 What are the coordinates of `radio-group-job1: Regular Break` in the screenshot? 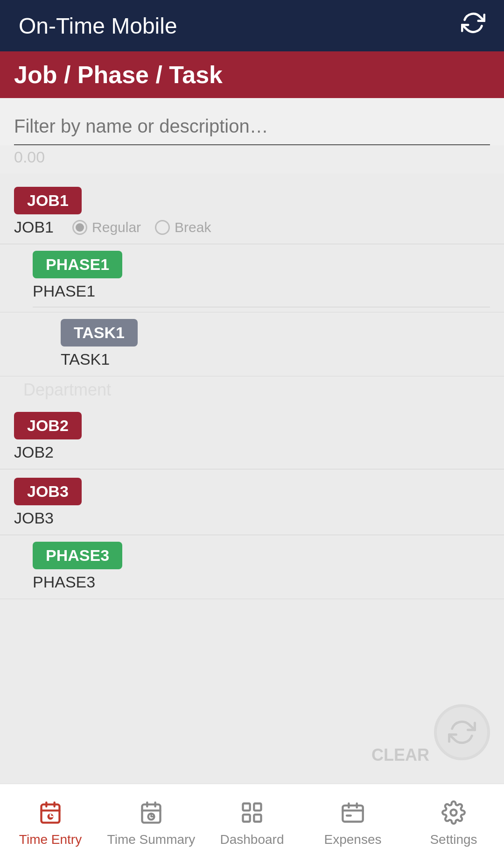 It's located at (142, 227).